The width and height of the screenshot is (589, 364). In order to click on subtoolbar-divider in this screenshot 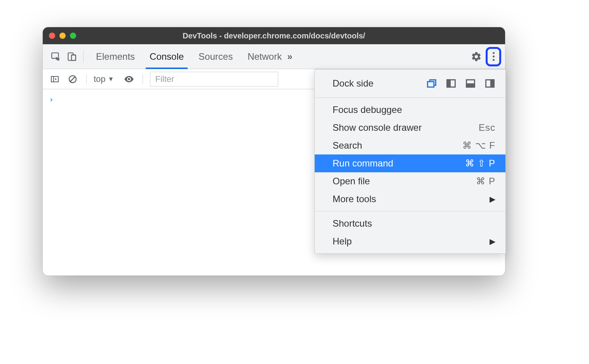, I will do `click(86, 79)`.